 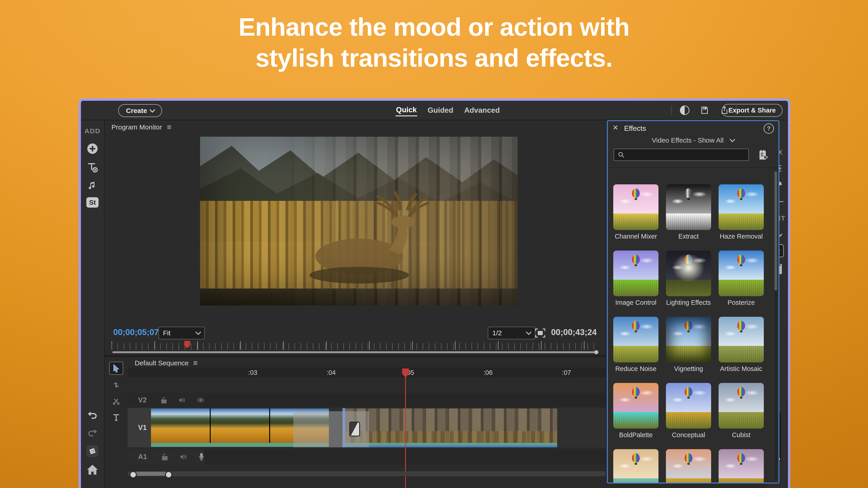 What do you see at coordinates (741, 236) in the screenshot?
I see `effect-label: Haze Removal` at bounding box center [741, 236].